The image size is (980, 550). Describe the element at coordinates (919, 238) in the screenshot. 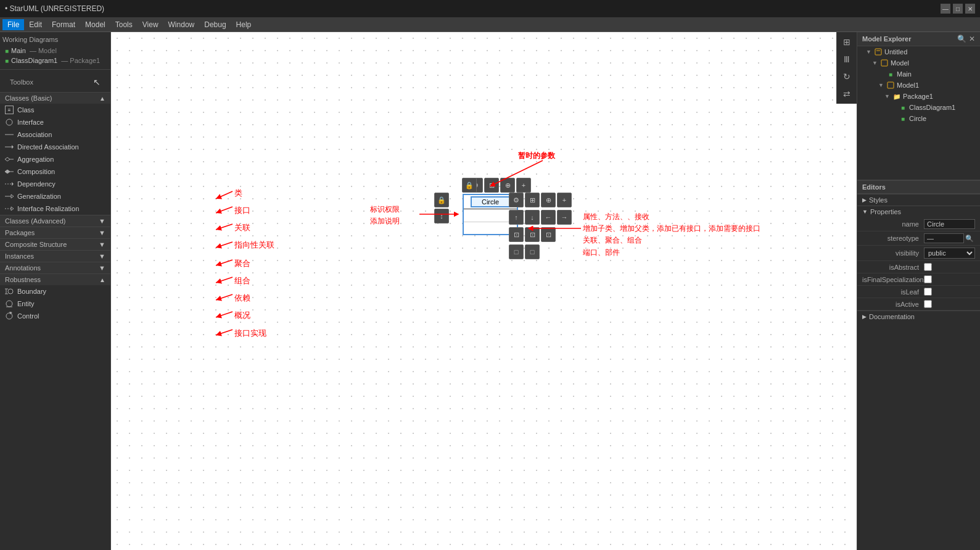

I see `prop-stereotype: stereotype 🔍` at that location.